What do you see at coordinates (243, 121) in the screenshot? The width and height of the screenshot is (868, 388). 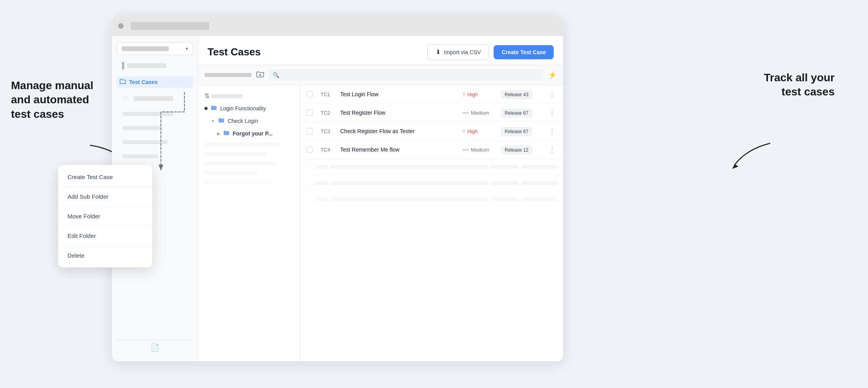 I see `check-login-folder-label: Check Login` at bounding box center [243, 121].